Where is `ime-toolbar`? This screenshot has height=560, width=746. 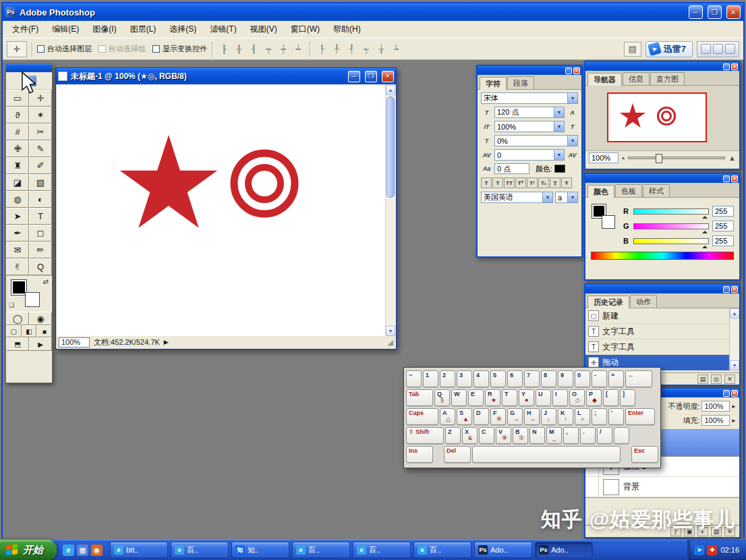
ime-toolbar is located at coordinates (718, 49).